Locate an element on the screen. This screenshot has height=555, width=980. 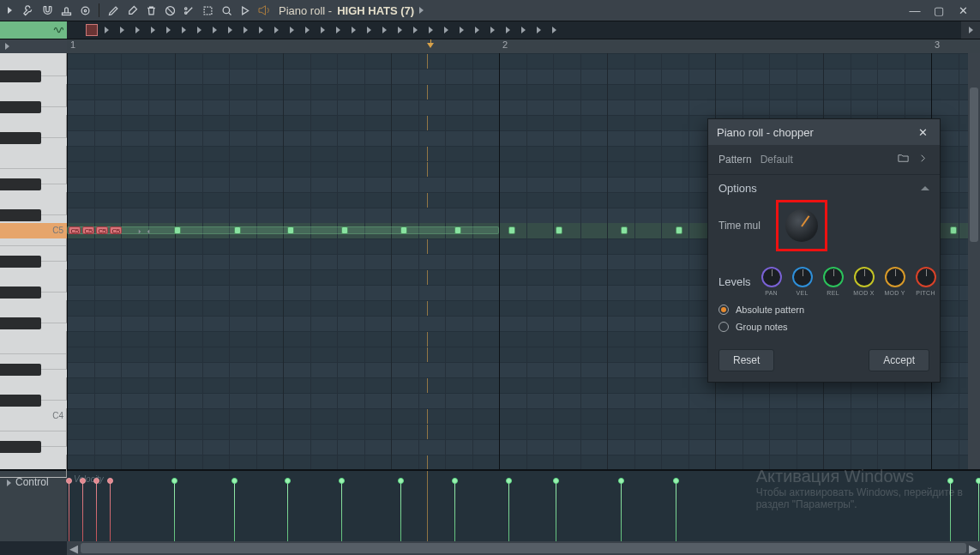
speaker-icon is located at coordinates (264, 10).